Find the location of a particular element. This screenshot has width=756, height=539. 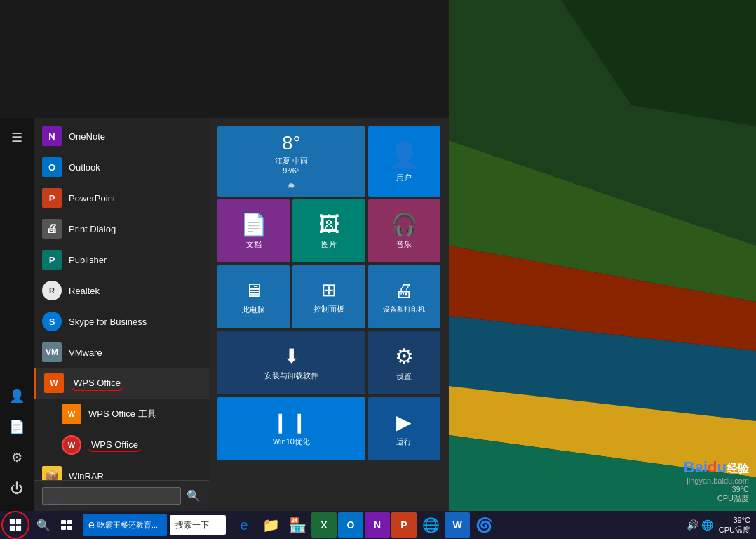

tray-network-icon: 🌐 is located at coordinates (707, 525).